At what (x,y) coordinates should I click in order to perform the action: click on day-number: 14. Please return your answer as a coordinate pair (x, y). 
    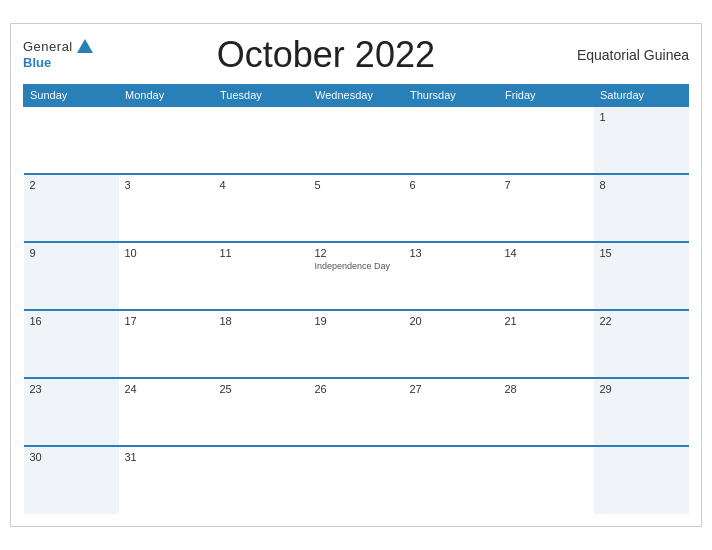
    Looking at the image, I should click on (546, 253).